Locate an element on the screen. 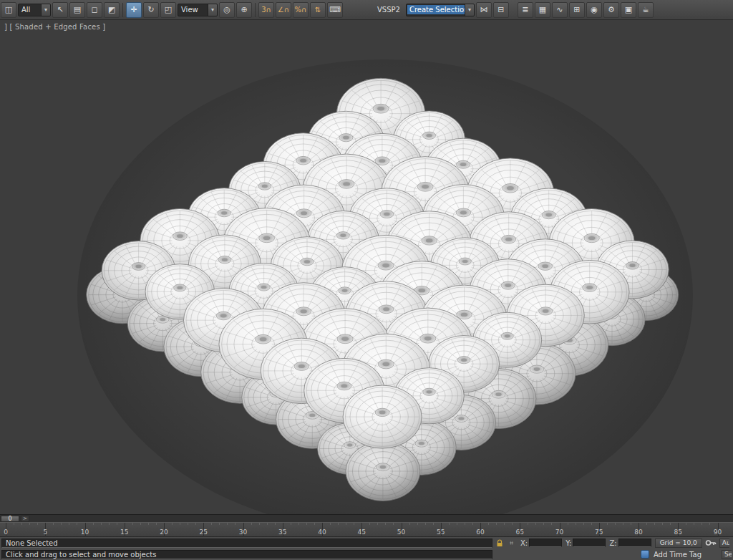 The width and height of the screenshot is (733, 560). select-and-rotate-icon: ↻ is located at coordinates (151, 10).